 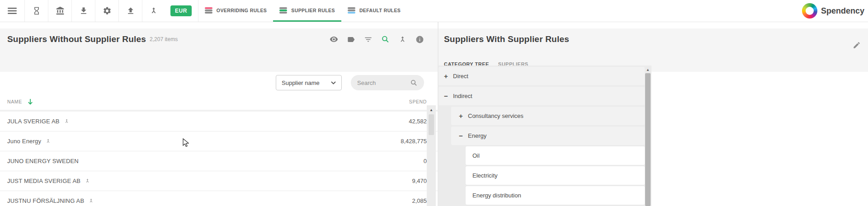 What do you see at coordinates (37, 11) in the screenshot?
I see `hourglass-icon` at bounding box center [37, 11].